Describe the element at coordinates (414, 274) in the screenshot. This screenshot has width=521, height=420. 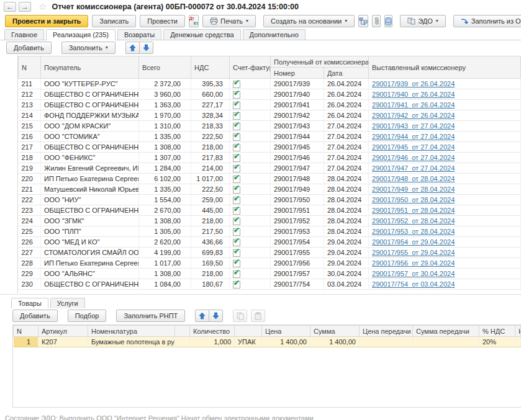
I see `issued-invoice-link: 290017/957 от 30.04.2024` at that location.